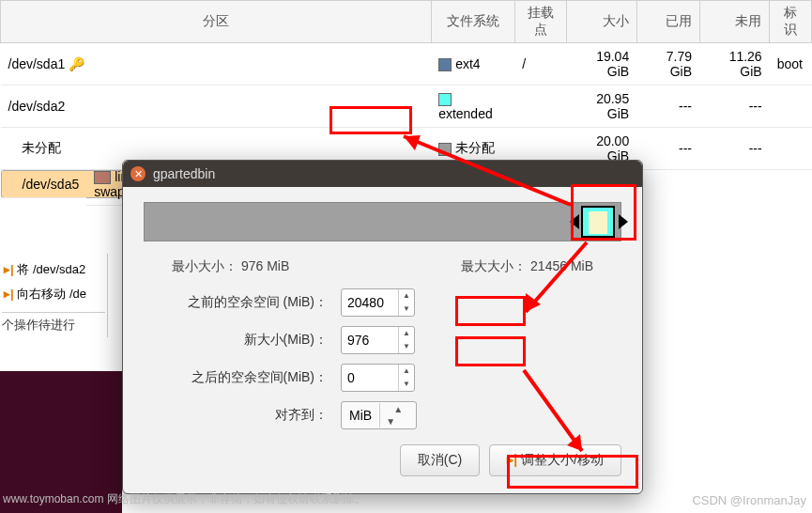 Image resolution: width=812 pixels, height=513 pixels. I want to click on watermark-left: www.toymoban.com 网络图片仅供展示，非存储，如有侵权请联系删除。, so click(184, 500).